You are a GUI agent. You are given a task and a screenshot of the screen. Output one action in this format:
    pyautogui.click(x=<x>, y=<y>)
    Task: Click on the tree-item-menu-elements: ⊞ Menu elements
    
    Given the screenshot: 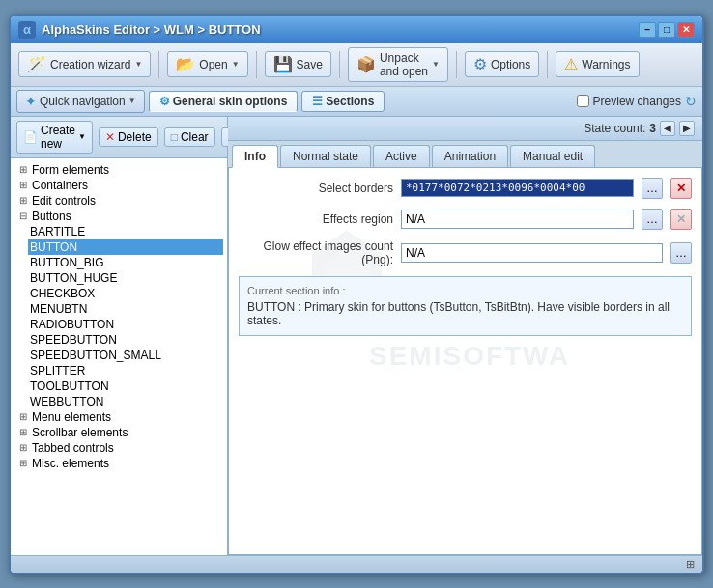 What is the action you would take?
    pyautogui.click(x=119, y=417)
    